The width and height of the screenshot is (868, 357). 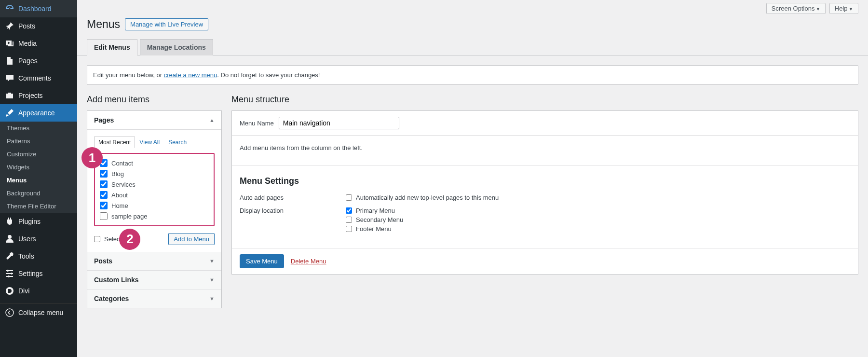 What do you see at coordinates (309, 261) in the screenshot?
I see `delete-menu-link: Delete Menu` at bounding box center [309, 261].